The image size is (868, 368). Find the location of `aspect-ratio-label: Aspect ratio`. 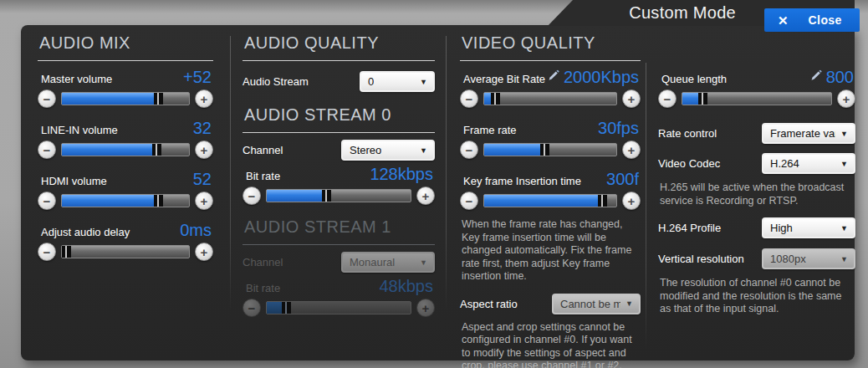

aspect-ratio-label: Aspect ratio is located at coordinates (488, 304).